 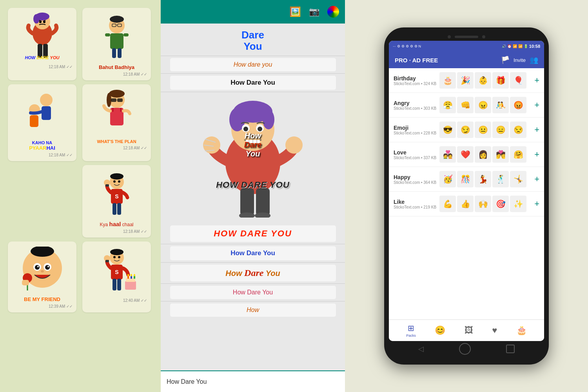 I want to click on thumb-b4: 🎁, so click(x=501, y=80).